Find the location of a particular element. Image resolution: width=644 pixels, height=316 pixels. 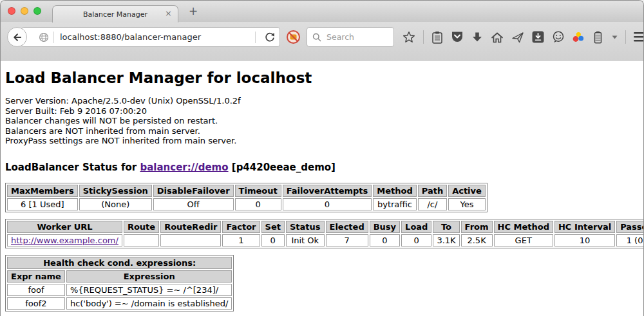

send-icon is located at coordinates (518, 37).